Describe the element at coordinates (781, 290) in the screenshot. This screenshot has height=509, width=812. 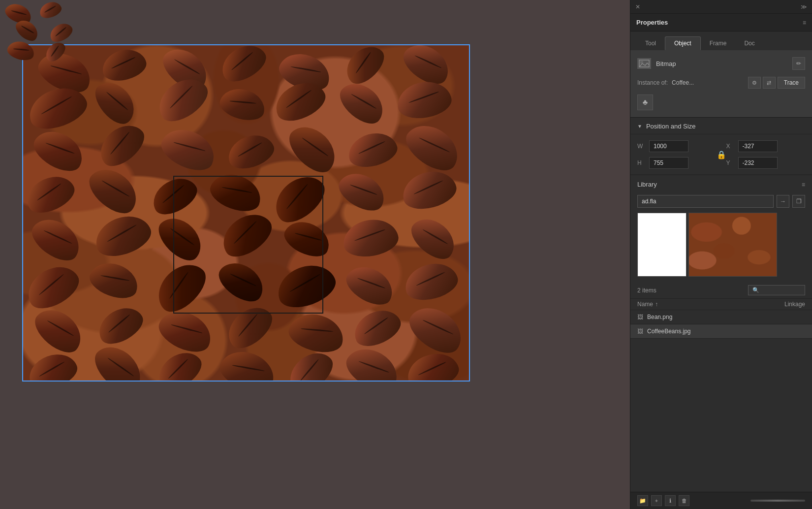
I see `library-search-input` at that location.